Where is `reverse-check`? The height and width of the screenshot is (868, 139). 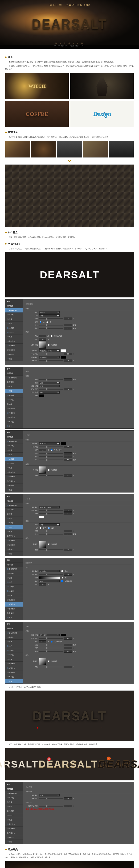 reverse-check is located at coordinates (63, 578).